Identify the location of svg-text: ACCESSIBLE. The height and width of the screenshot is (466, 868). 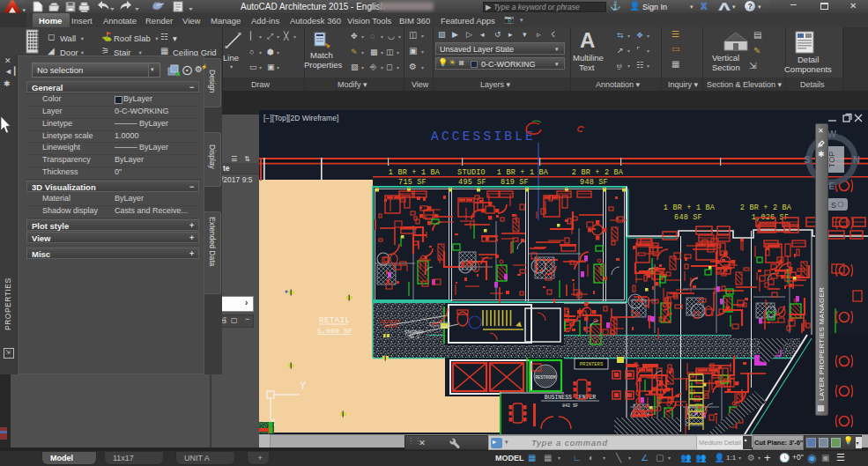
(483, 137).